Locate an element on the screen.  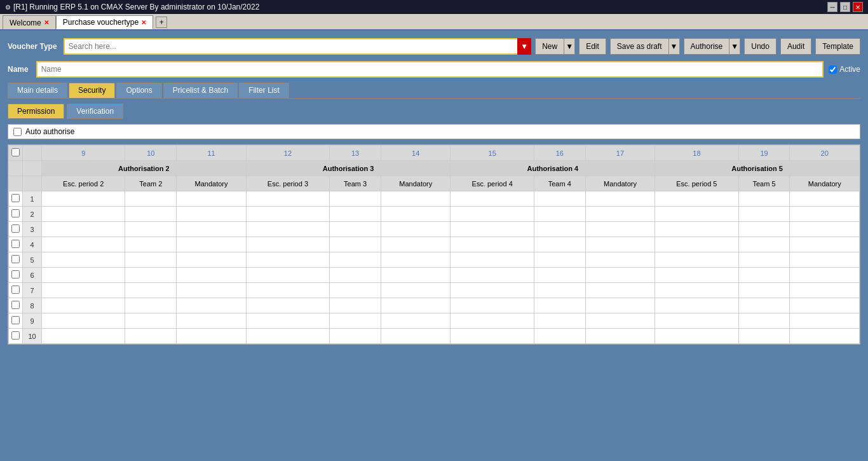
cell-row3-col9 is located at coordinates (696, 230).